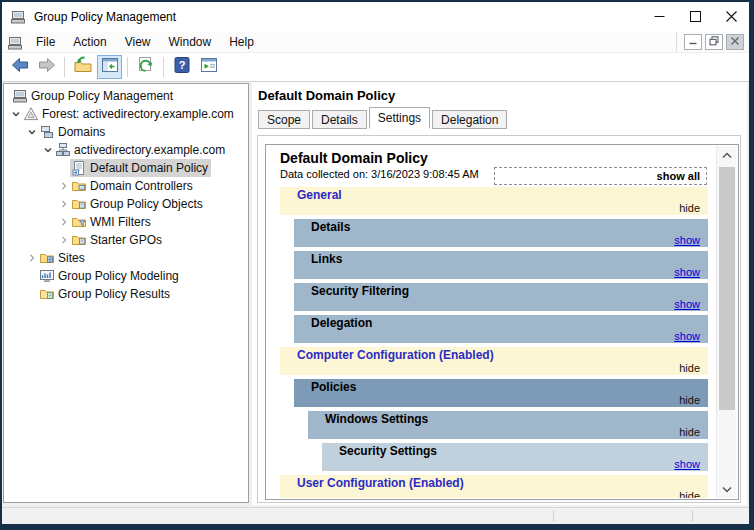 Image resolution: width=754 pixels, height=530 pixels. What do you see at coordinates (190, 42) in the screenshot?
I see `menu-window: Window` at bounding box center [190, 42].